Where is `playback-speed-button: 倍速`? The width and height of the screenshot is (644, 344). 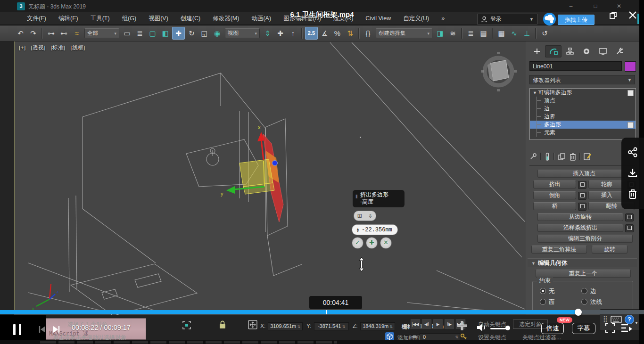 playback-speed-button: 倍速 is located at coordinates (553, 328).